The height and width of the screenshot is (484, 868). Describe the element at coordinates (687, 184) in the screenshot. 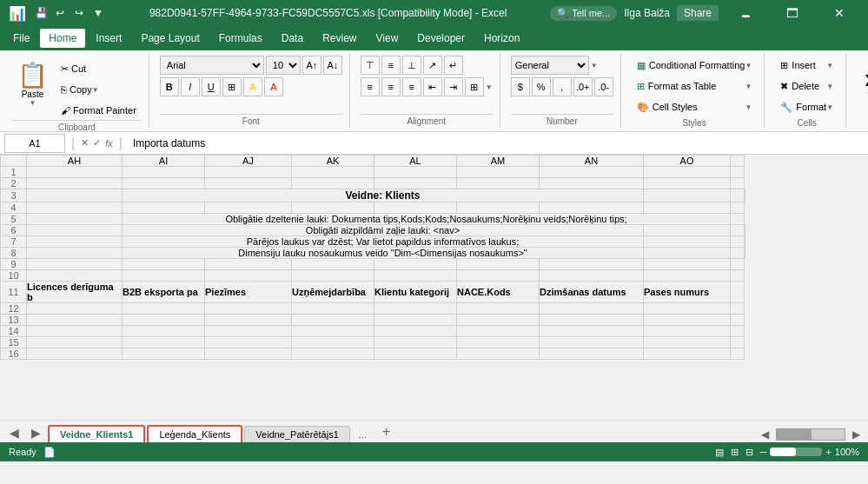

I see `cell-ao2` at that location.